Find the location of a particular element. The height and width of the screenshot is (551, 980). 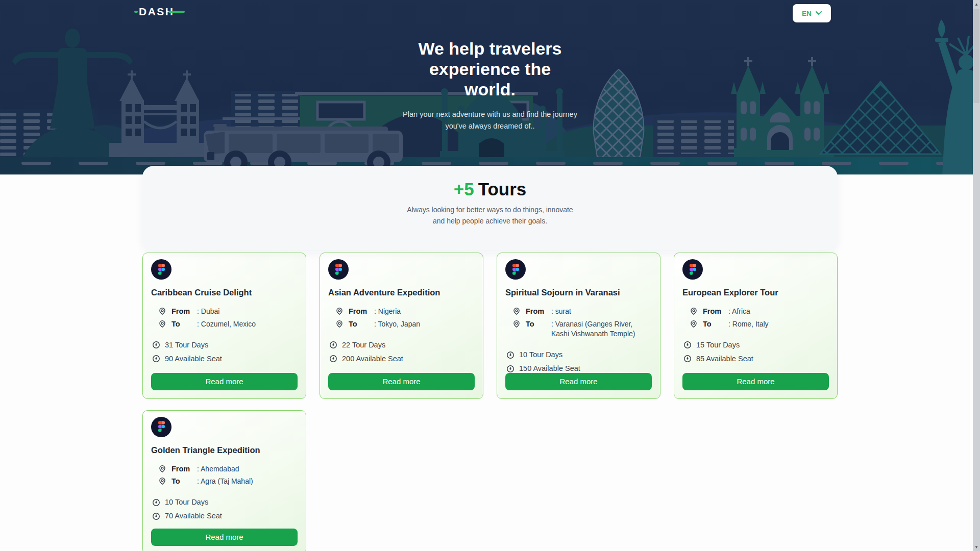

duration-value: 22 Tour Days is located at coordinates (363, 345).